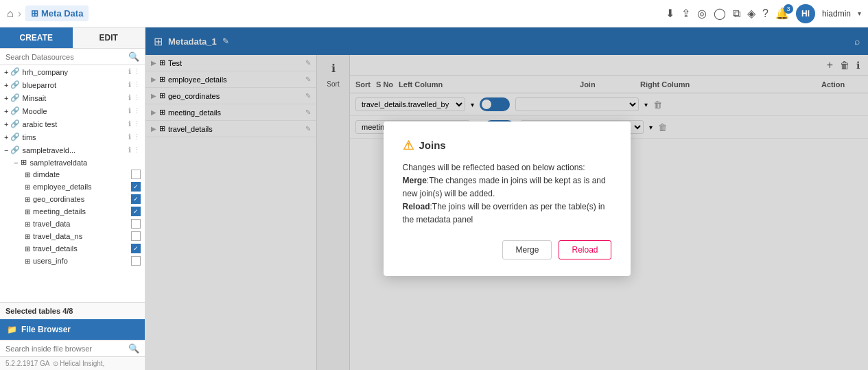 Image resolution: width=868 pixels, height=370 pixels. Describe the element at coordinates (408, 146) in the screenshot. I see `warning-icon: ⚠` at that location.